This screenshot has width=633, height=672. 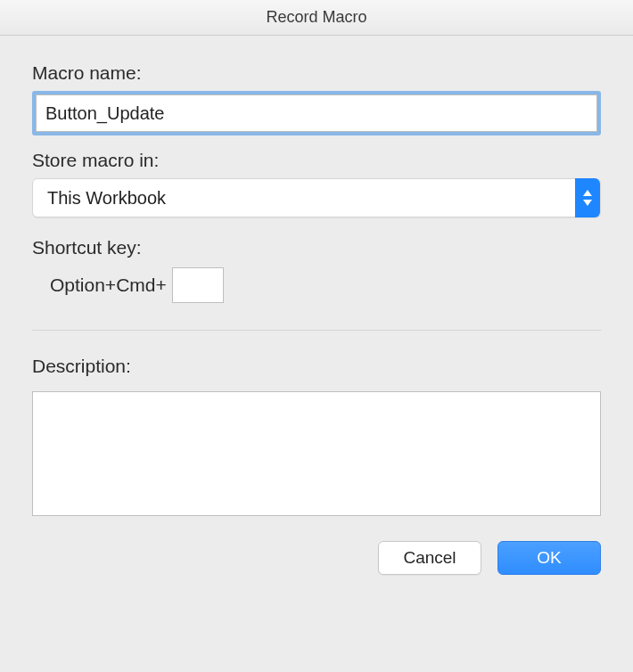 What do you see at coordinates (430, 558) in the screenshot?
I see `cancel-button: Cancel` at bounding box center [430, 558].